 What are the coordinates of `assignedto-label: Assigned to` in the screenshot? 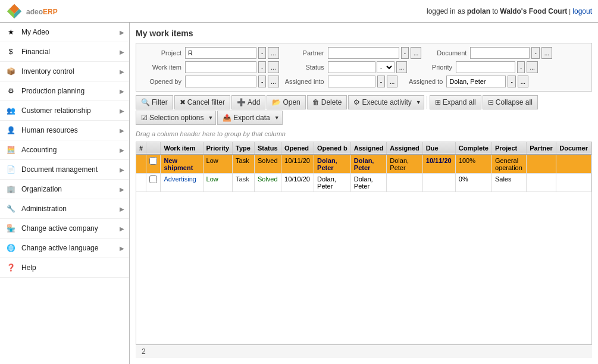 It's located at (422, 81).